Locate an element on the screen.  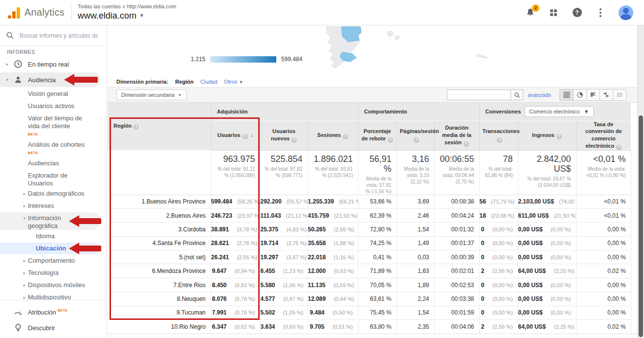
column-header-duracion: Duración media de la sesión is located at coordinates (457, 135).